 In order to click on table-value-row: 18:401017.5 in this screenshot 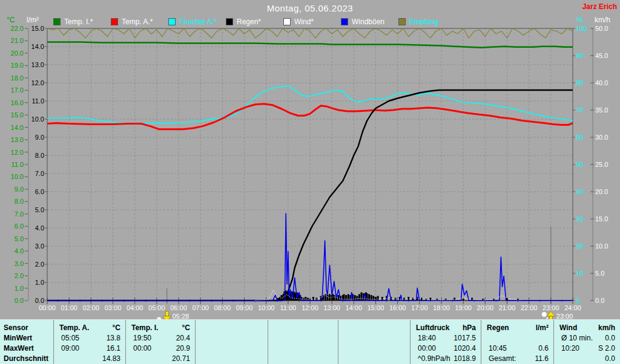, I will do `click(446, 337)`.